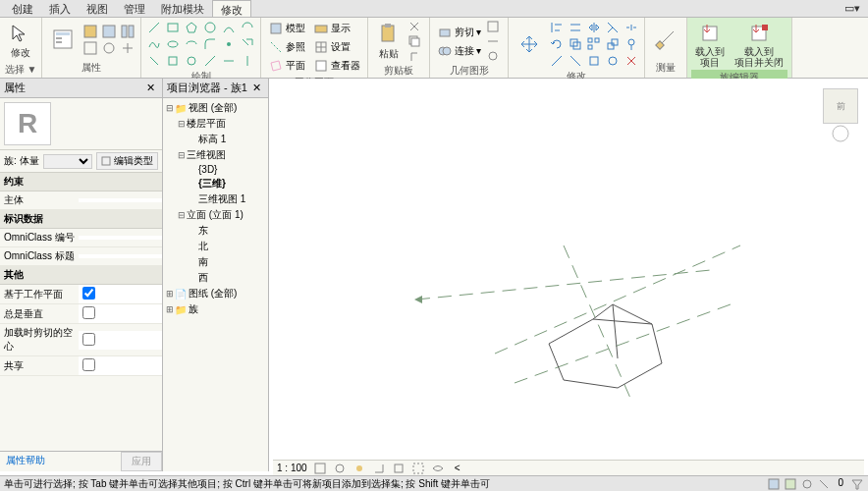  I want to click on copy-mod-icon, so click(575, 44).